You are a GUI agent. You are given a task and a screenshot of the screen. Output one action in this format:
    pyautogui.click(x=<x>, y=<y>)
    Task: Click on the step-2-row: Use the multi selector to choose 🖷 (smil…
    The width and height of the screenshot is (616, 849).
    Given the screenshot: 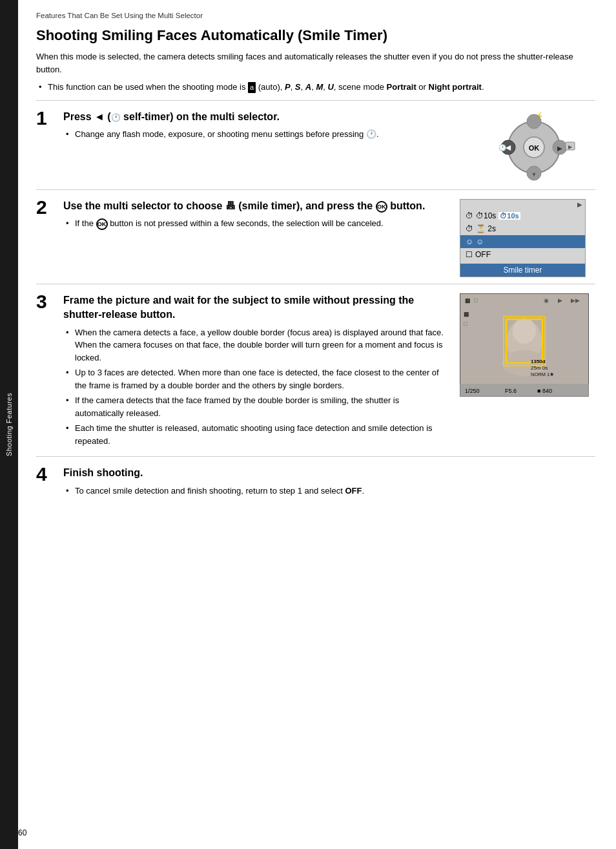 What is the action you would take?
    pyautogui.click(x=329, y=238)
    